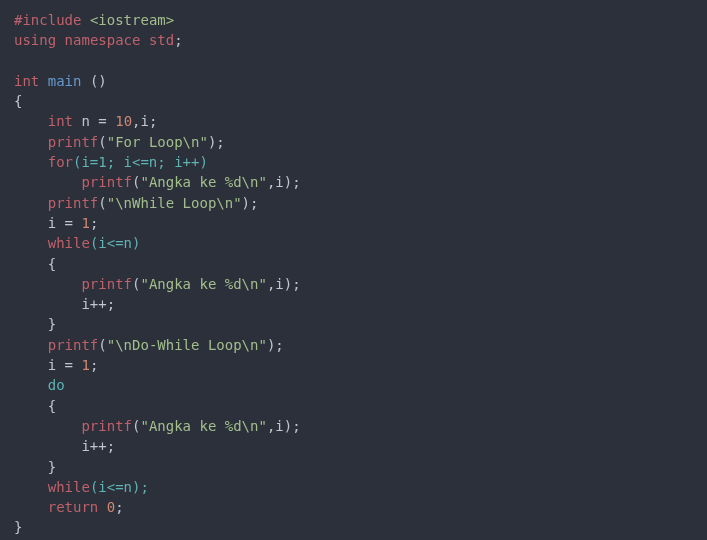  I want to click on string-whileloop: "\nWhile Loop\n", so click(174, 203).